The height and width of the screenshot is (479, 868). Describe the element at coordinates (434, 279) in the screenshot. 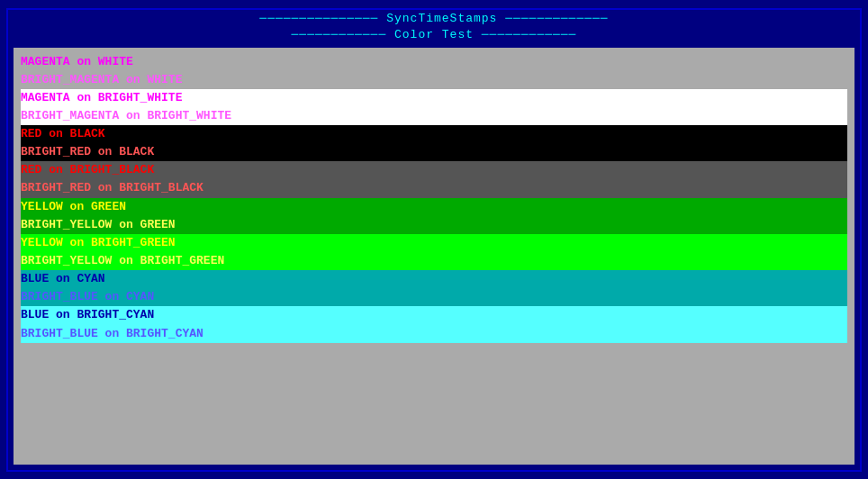

I see `blue-on-cyan: BLUE on CYAN` at that location.